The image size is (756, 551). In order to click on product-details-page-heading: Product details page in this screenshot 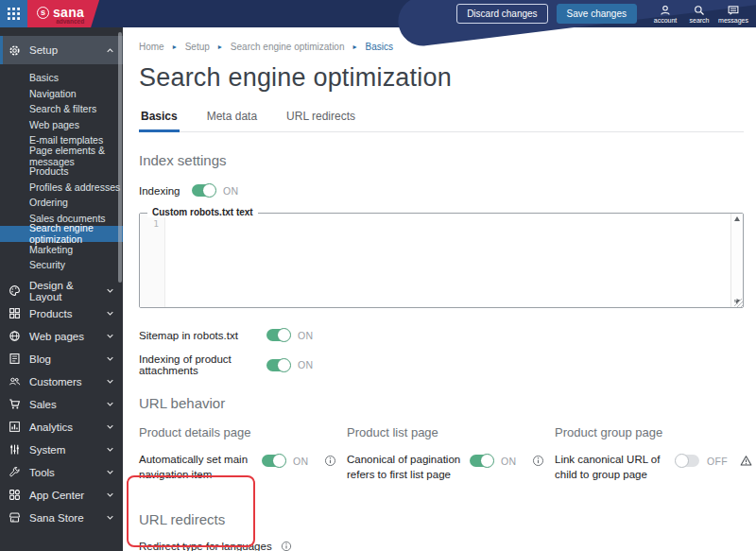, I will do `click(240, 433)`.